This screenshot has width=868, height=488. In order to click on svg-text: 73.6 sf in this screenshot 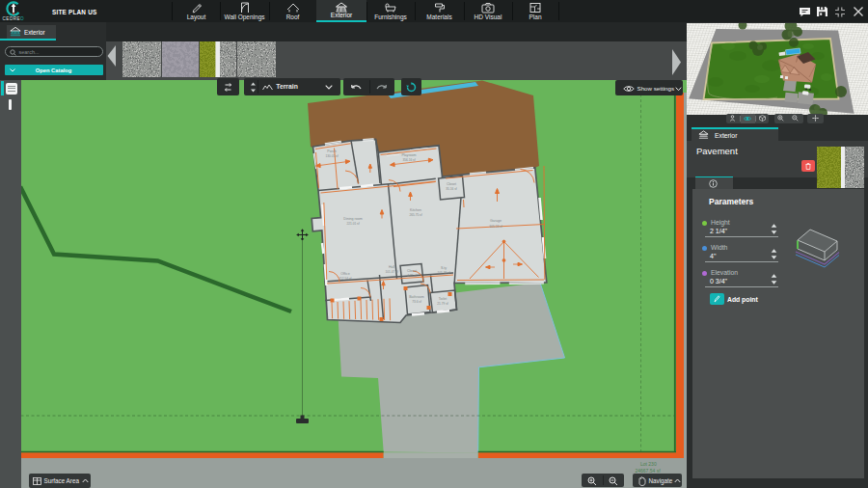, I will do `click(417, 302)`.